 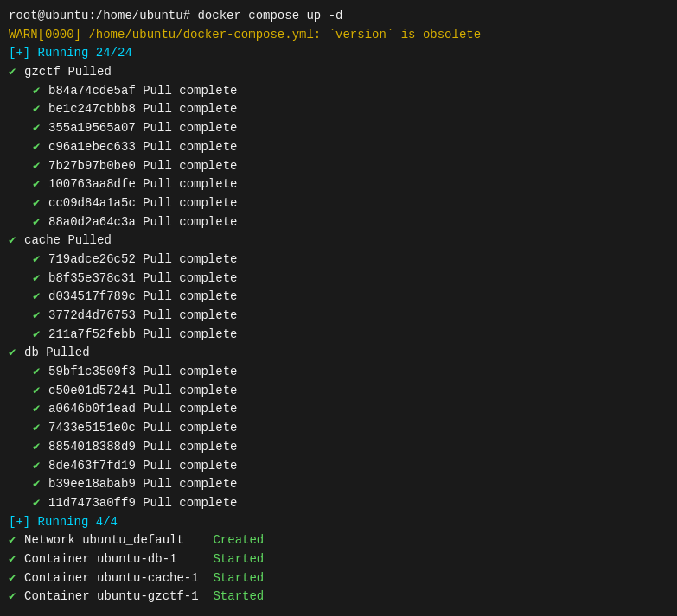 I want to click on check-icon-layer12: ✔, so click(x=39, y=316).